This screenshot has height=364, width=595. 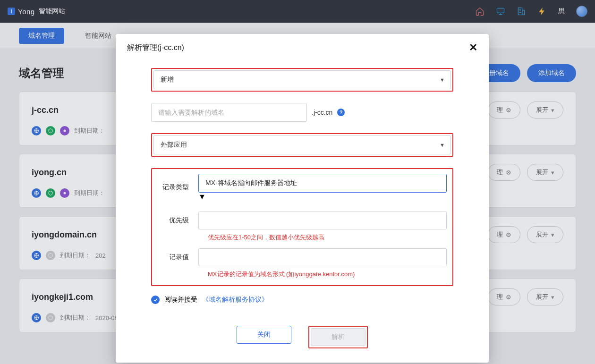 I want to click on record-value-label: 记录值, so click(x=178, y=257).